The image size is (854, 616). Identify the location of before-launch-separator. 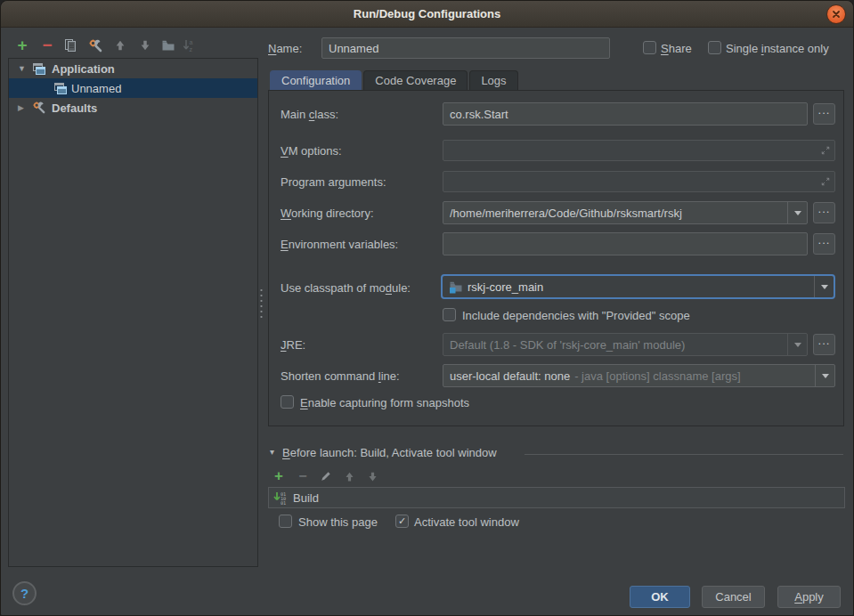
(684, 454).